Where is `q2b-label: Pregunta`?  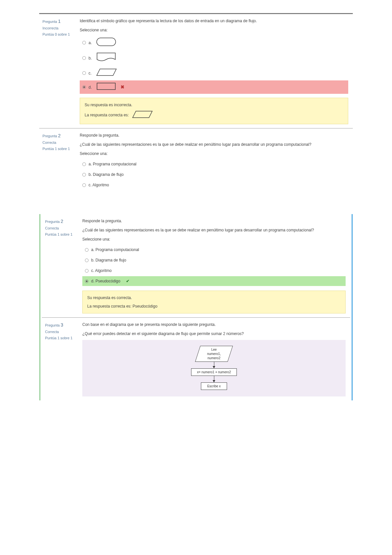 q2b-label: Pregunta is located at coordinates (52, 222).